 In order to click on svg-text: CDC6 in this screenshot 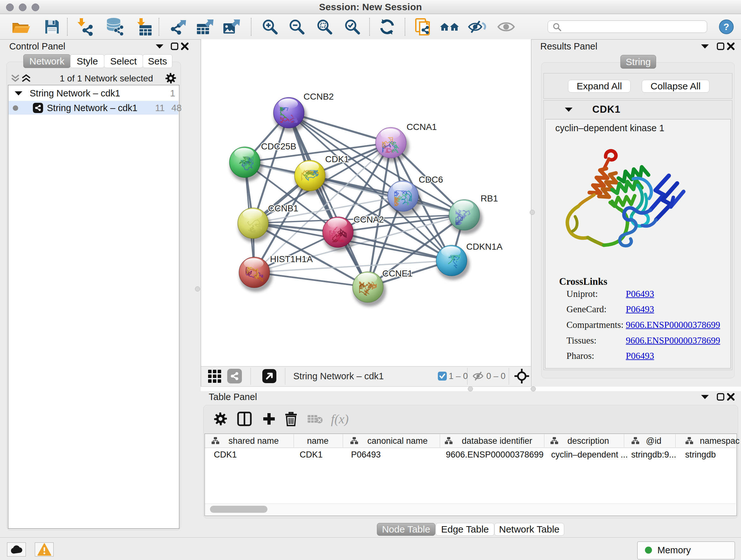, I will do `click(431, 180)`.